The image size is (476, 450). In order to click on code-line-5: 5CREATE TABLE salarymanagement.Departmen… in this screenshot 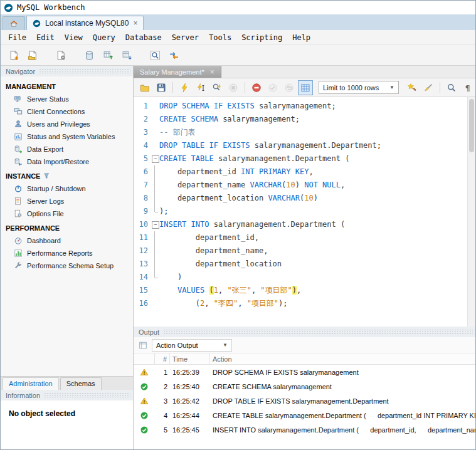, I will do `click(300, 159)`.